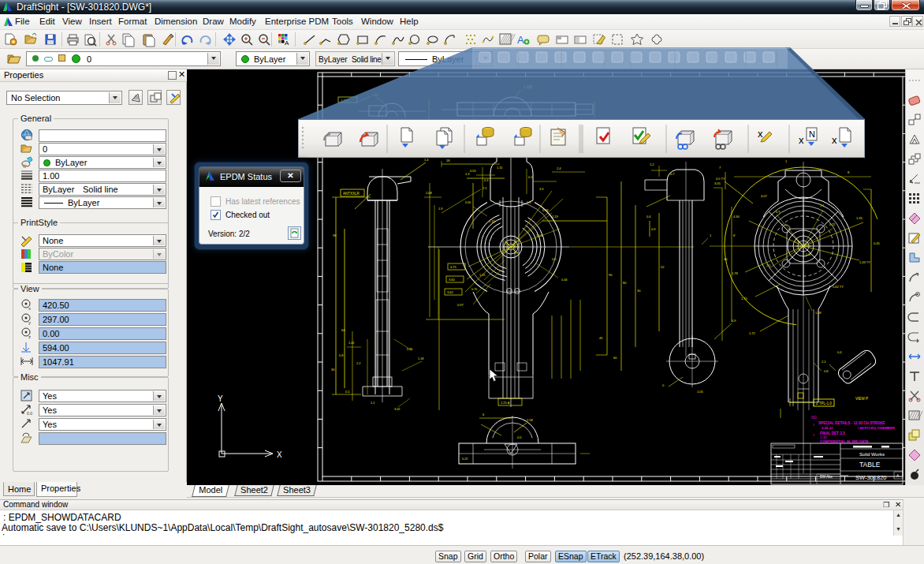  Describe the element at coordinates (870, 465) in the screenshot. I see `svg-text: TABLE` at that location.